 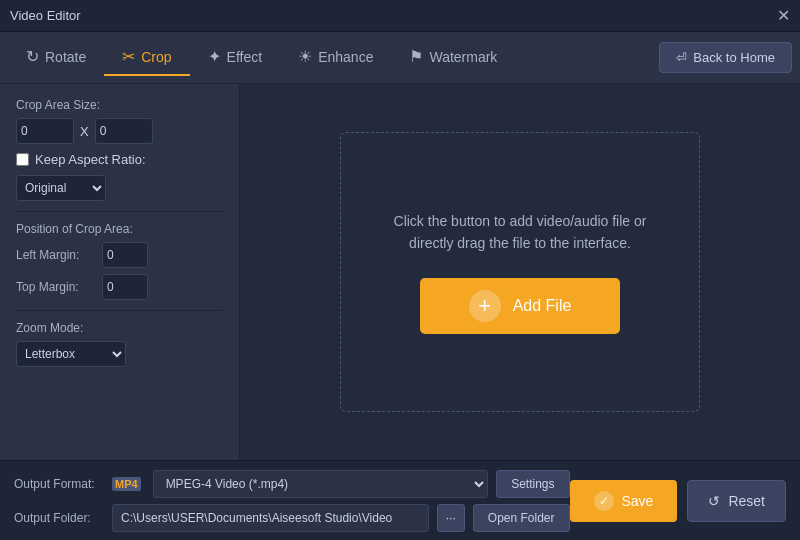 What do you see at coordinates (120, 131) in the screenshot?
I see `crop-size-row: X` at bounding box center [120, 131].